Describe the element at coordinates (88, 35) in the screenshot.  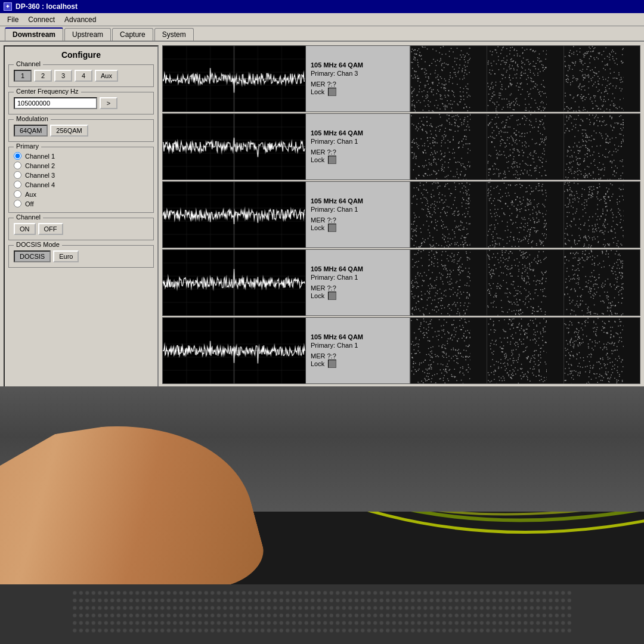
I see `tab-upstream: Upstream` at that location.